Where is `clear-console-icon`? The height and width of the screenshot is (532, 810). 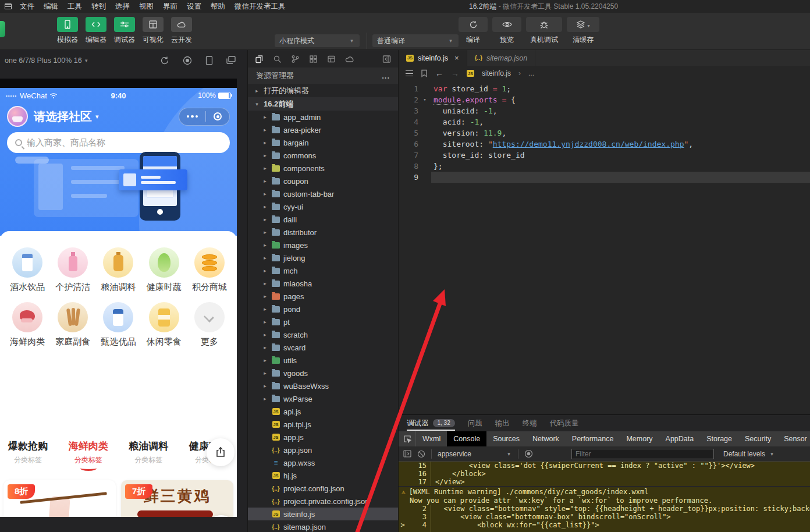
clear-console-icon is located at coordinates (421, 454).